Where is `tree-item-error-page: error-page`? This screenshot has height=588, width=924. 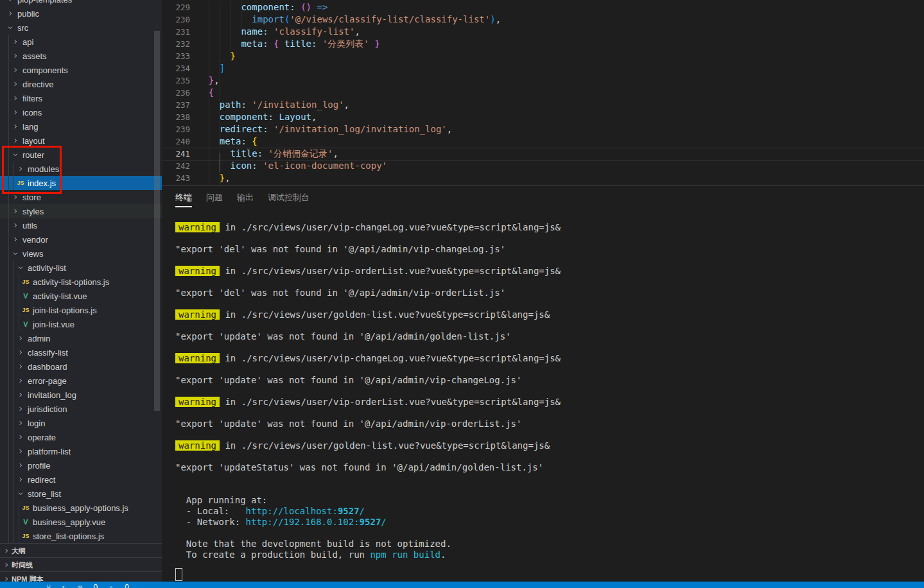 tree-item-error-page: error-page is located at coordinates (81, 381).